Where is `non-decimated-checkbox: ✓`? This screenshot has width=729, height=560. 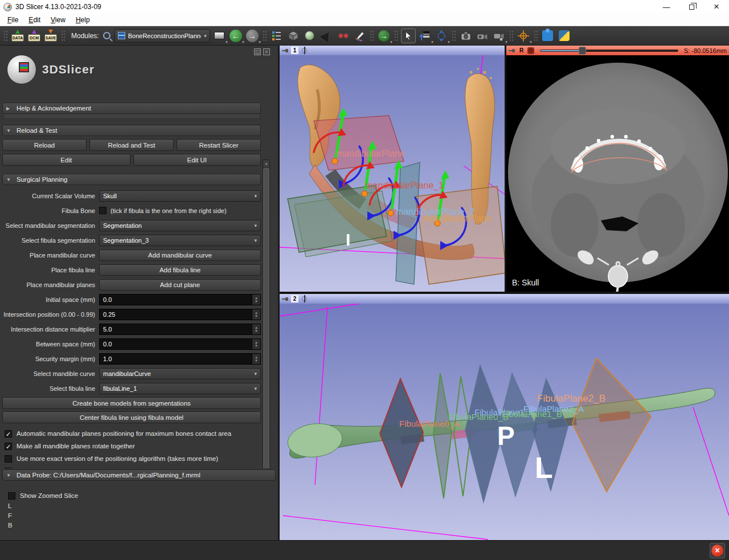
non-decimated-checkbox: ✓ is located at coordinates (8, 468).